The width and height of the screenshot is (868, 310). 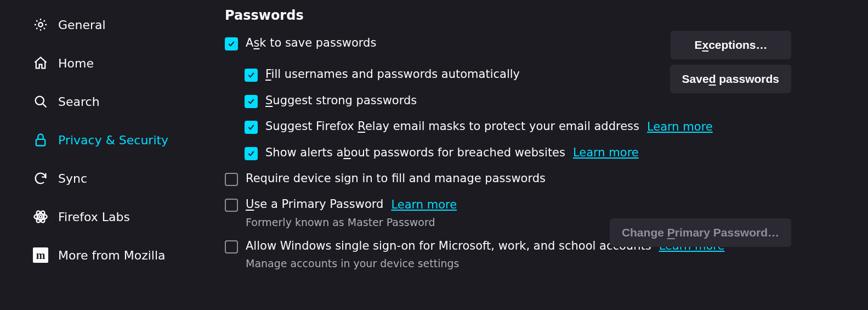 What do you see at coordinates (508, 15) in the screenshot?
I see `section-title-passwords: Passwords` at bounding box center [508, 15].